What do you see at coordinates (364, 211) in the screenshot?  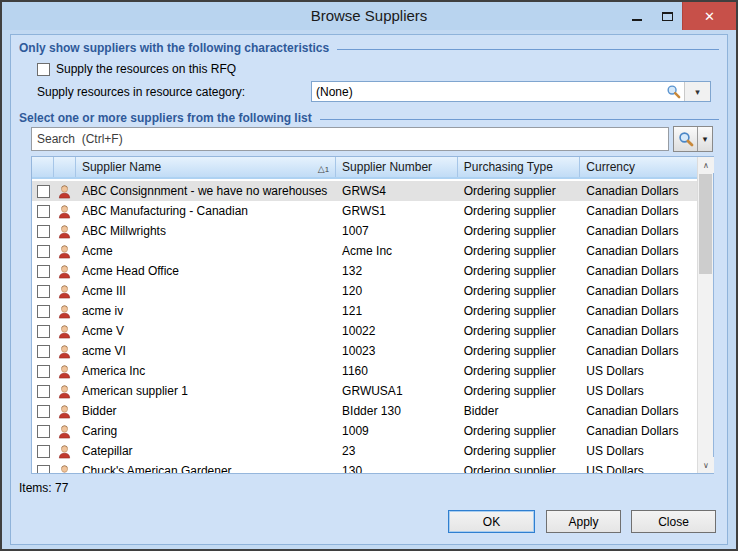 I see `table-row: ABC Manufacturing - Canadian GRWS1 Order…` at bounding box center [364, 211].